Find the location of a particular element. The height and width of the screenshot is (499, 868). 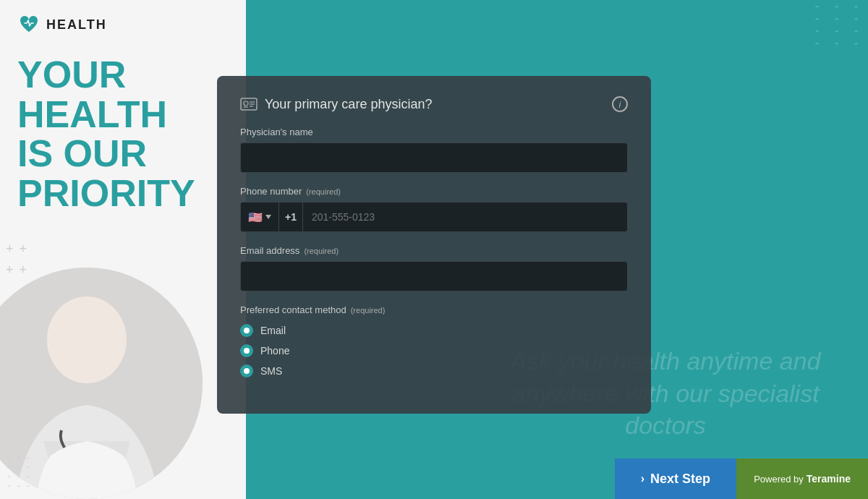

flag-dropdown-chevron is located at coordinates (268, 217).